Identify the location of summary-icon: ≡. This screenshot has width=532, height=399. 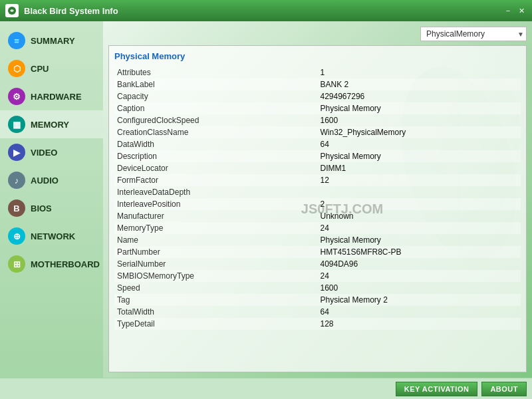
(17, 41).